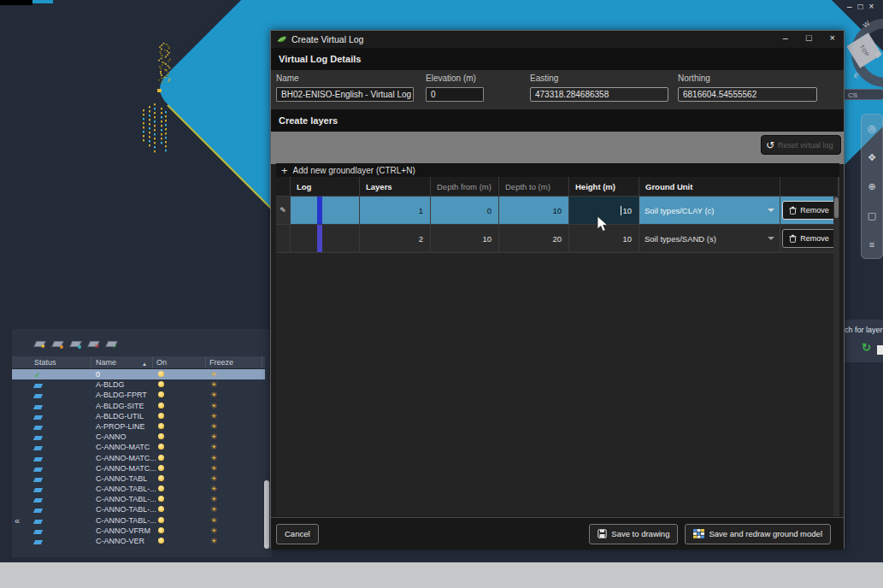  I want to click on layer-row: C-ANNO-TABL☀, so click(138, 479).